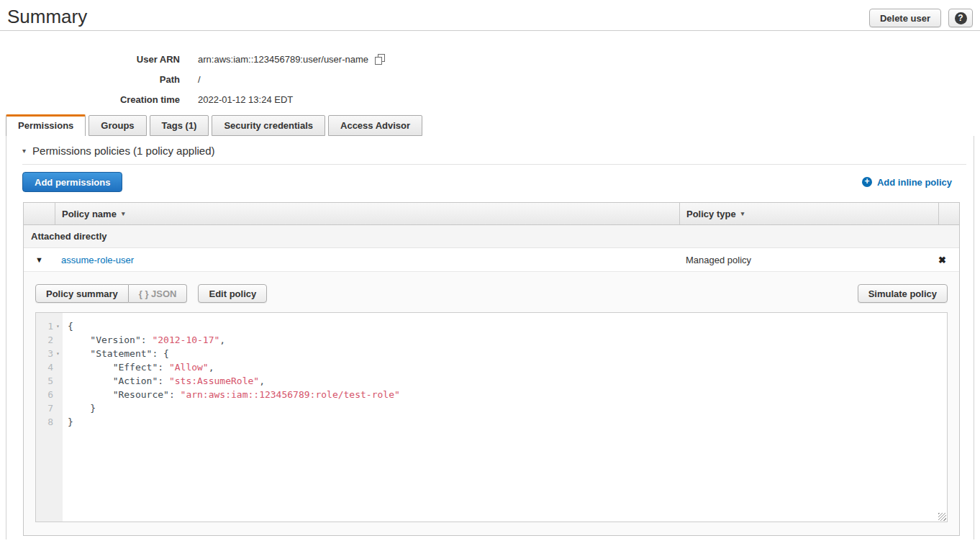  I want to click on policy-detail-toolbar: Policy summary { } JSON Edit policy Simu…, so click(491, 293).